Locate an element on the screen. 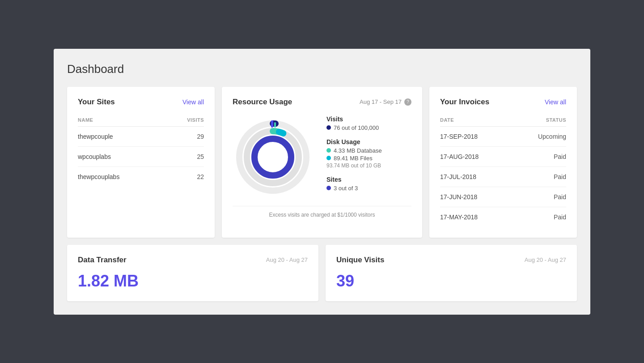 The image size is (644, 363). sites-legend: Sites 3 out of 3 is located at coordinates (369, 184).